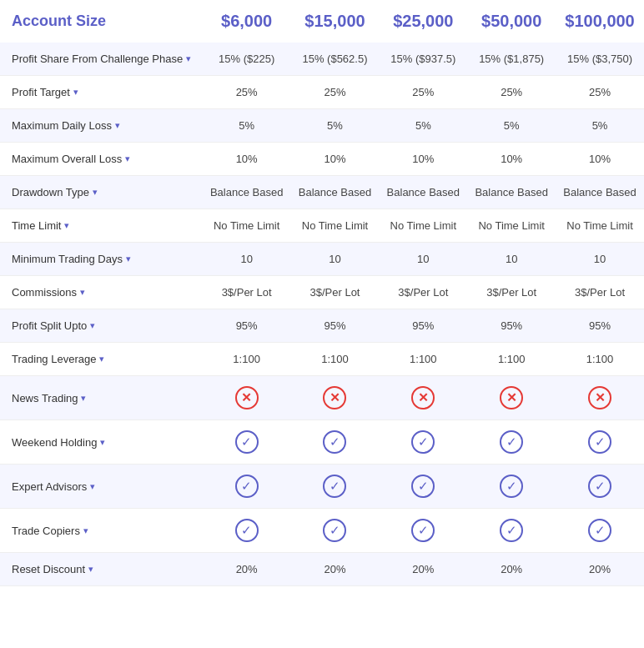  I want to click on cell-14-0: 20%, so click(247, 570).